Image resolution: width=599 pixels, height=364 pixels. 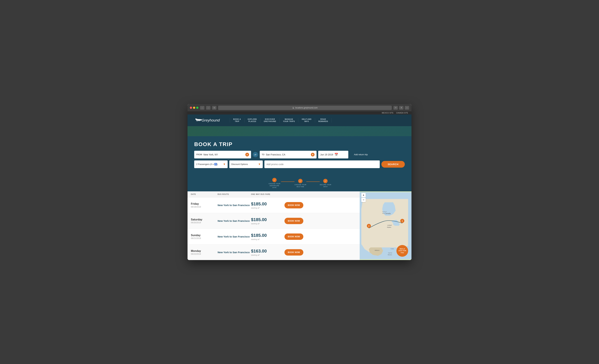 I want to click on share-button: ⬆, so click(x=401, y=108).